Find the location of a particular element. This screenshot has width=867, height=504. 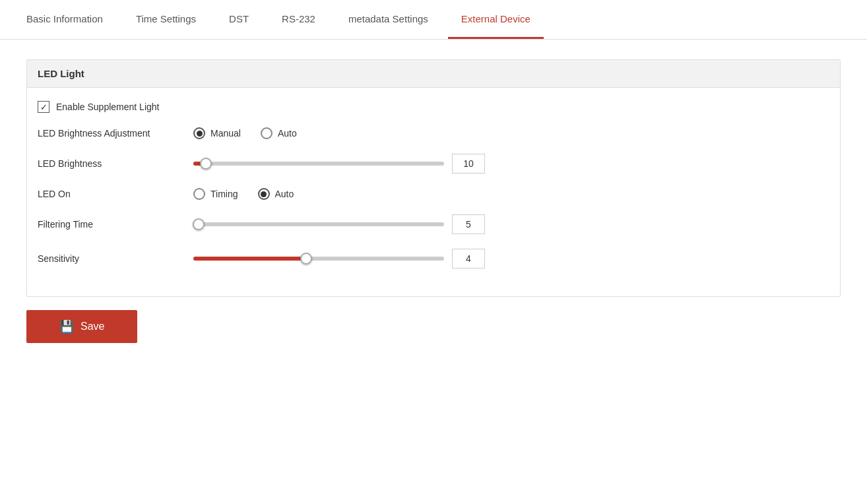

enable-supplement-light-row: ✓ Enable Supplement Light is located at coordinates (434, 107).